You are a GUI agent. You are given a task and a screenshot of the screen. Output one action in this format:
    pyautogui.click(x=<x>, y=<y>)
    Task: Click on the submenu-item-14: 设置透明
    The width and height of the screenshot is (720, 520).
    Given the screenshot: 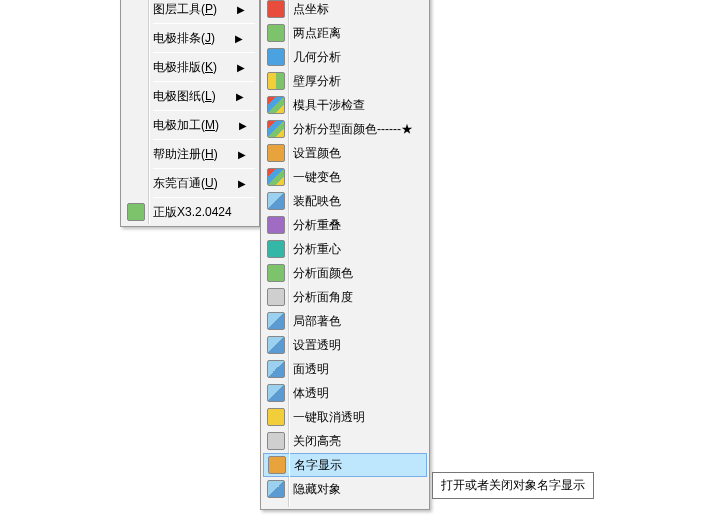 What is the action you would take?
    pyautogui.click(x=345, y=345)
    